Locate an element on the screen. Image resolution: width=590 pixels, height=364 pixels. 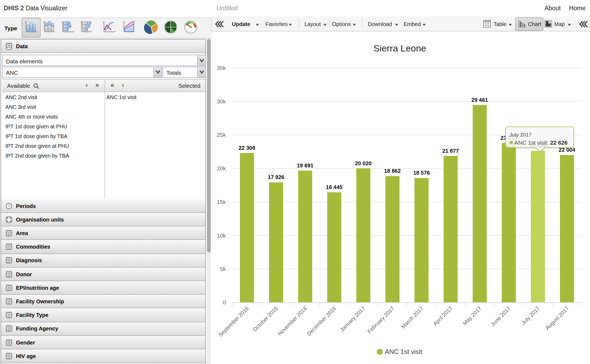
svg-text: June 2017 is located at coordinates (501, 316).